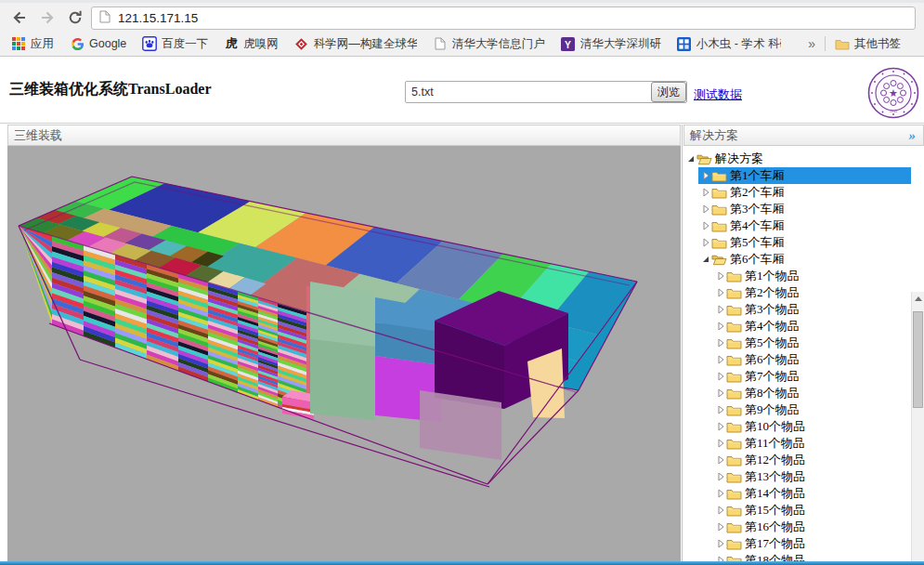 The height and width of the screenshot is (565, 924). I want to click on tree-node-label: 第18个物品, so click(776, 557).